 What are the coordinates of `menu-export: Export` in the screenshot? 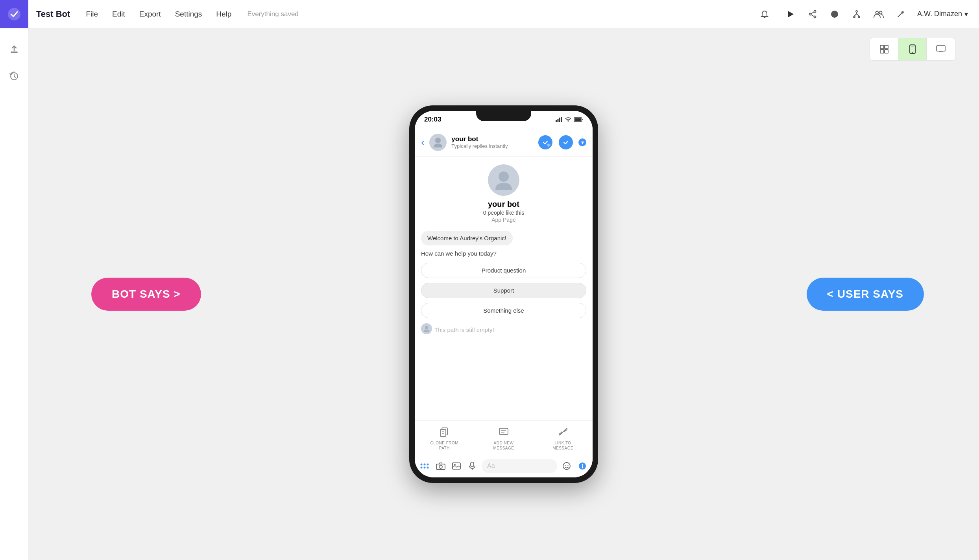 It's located at (150, 14).